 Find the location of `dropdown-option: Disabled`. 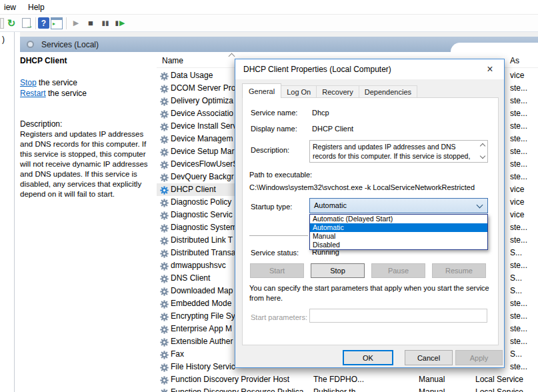

dropdown-option: Disabled is located at coordinates (399, 245).